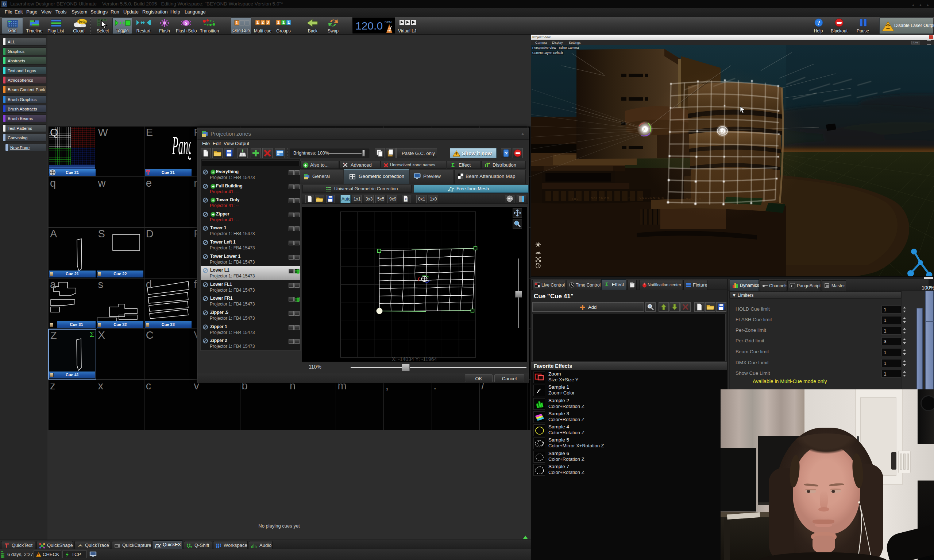 This screenshot has height=560, width=934. What do you see at coordinates (268, 22) in the screenshot?
I see `svg-text: 3` at bounding box center [268, 22].